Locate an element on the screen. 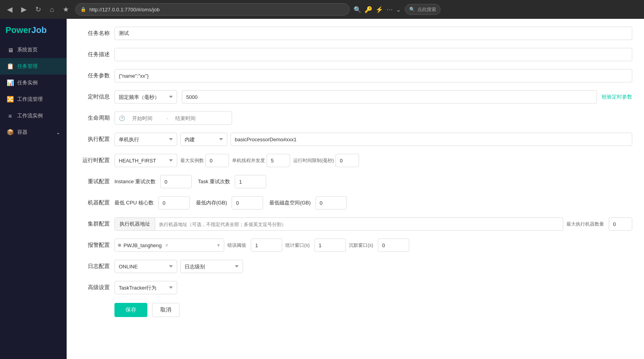 Image resolution: width=644 pixels, height=359 pixels. log-level-select: 日志级别 DEBUG INFO WARN ERROR is located at coordinates (212, 266).